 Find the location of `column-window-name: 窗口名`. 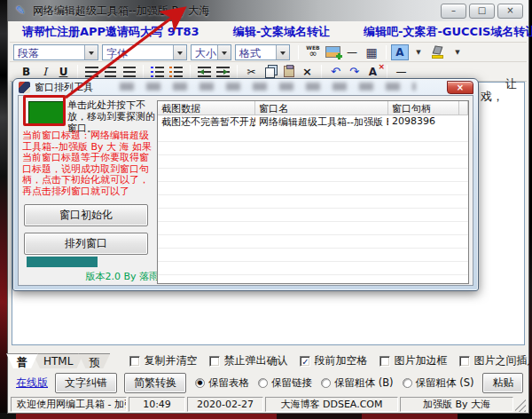

column-window-name: 窗口名 is located at coordinates (322, 108).